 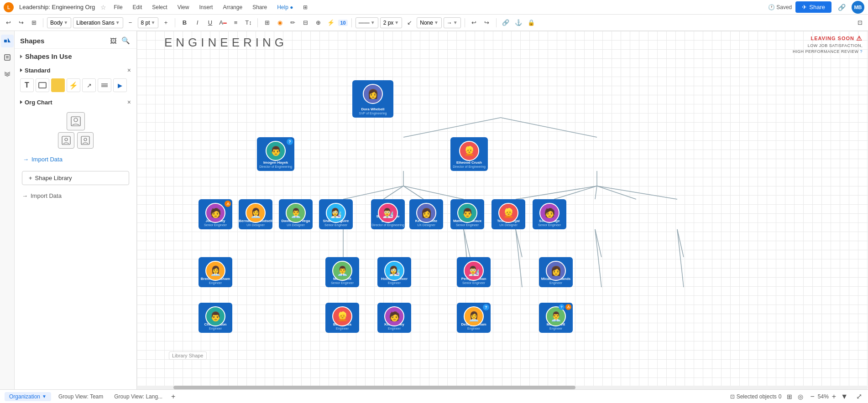 I want to click on menu-view: View, so click(x=183, y=7).